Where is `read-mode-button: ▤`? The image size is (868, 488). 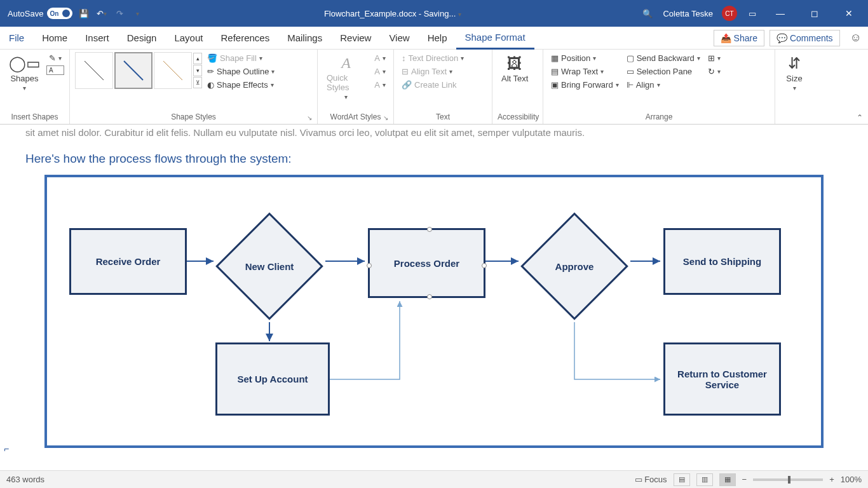 read-mode-button: ▤ is located at coordinates (682, 480).